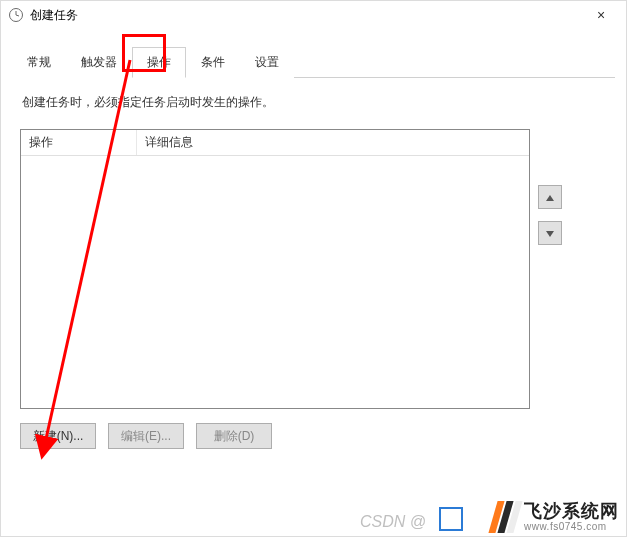  What do you see at coordinates (267, 62) in the screenshot?
I see `tab-settings: 设置` at bounding box center [267, 62].